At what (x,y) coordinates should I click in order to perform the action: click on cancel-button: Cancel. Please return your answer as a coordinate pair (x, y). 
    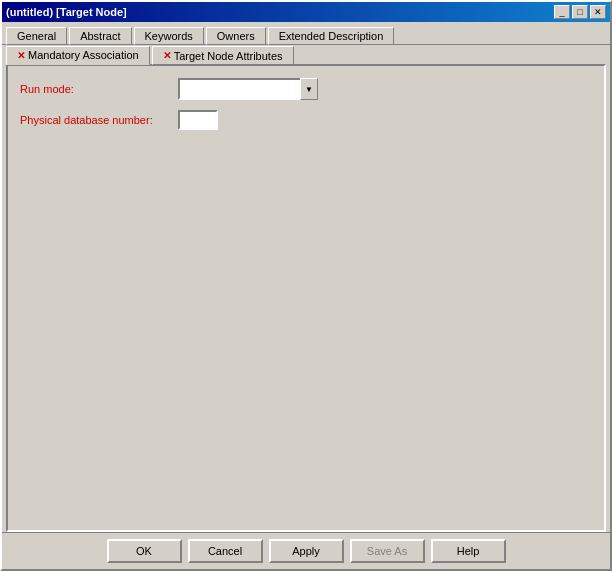
    Looking at the image, I should click on (226, 551).